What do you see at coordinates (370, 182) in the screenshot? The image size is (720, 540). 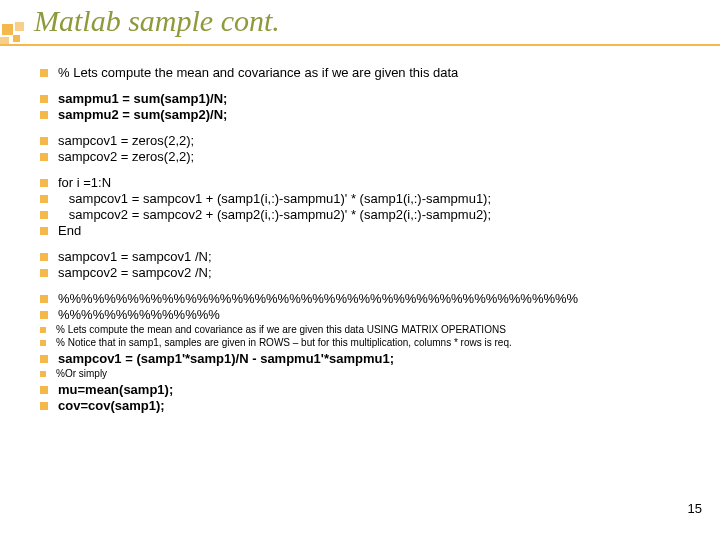 I see `list-item: for i =1:N` at bounding box center [370, 182].